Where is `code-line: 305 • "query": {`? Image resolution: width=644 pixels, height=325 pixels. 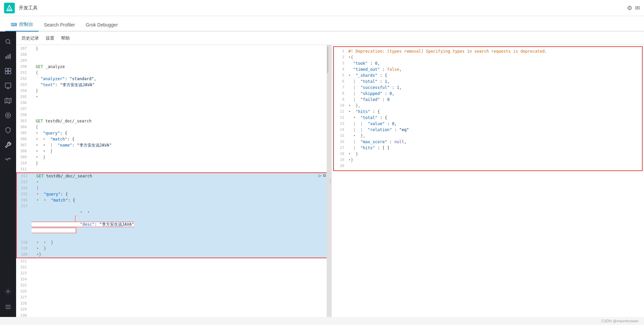 code-line: 305 • "query": { is located at coordinates (172, 133).